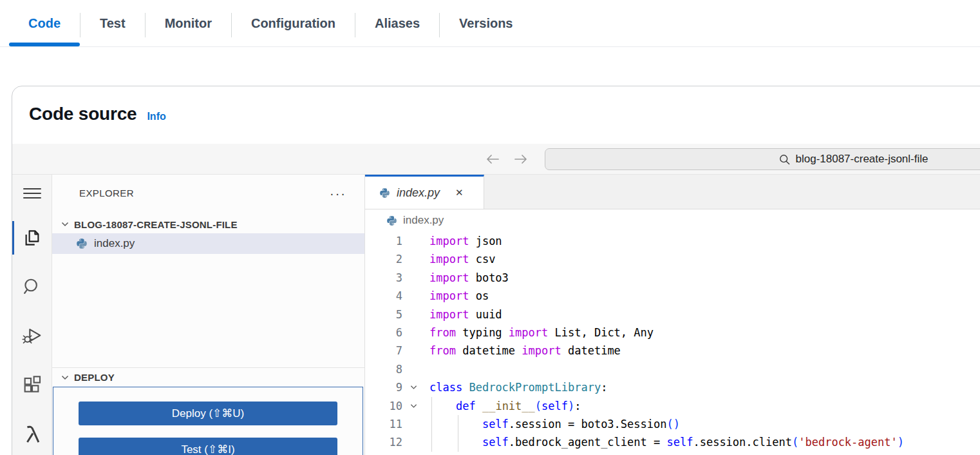  Describe the element at coordinates (664, 442) in the screenshot. I see `code-text: self.bedrock_agent_client = self.session…` at that location.